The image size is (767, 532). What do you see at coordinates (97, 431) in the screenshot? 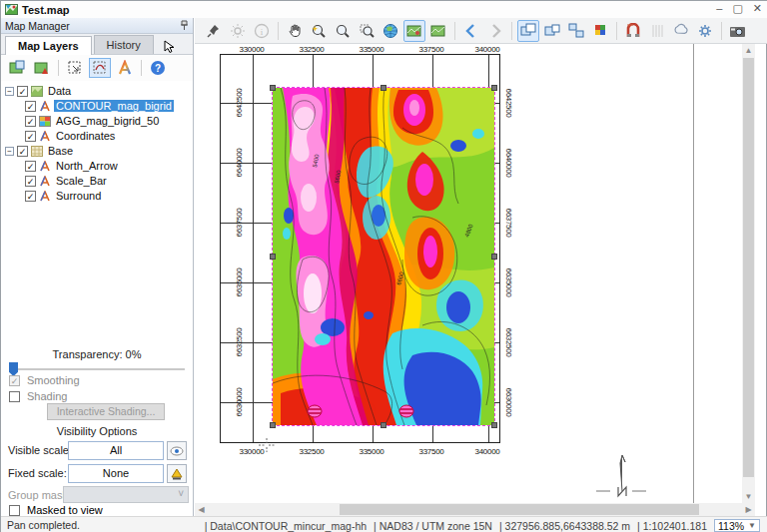
I see `visibility-options-label: Visibility Options` at bounding box center [97, 431].